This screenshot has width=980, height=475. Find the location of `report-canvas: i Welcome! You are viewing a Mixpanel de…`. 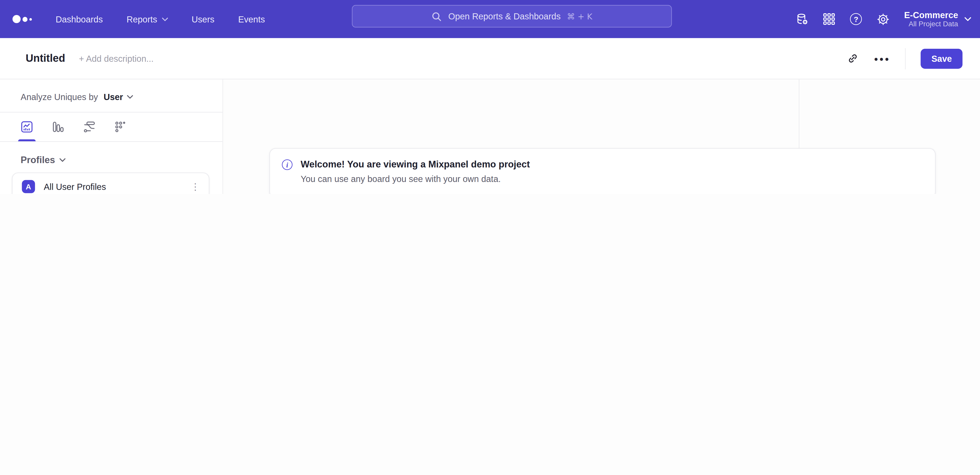

report-canvas: i Welcome! You are viewing a Mixpanel de… is located at coordinates (511, 137).